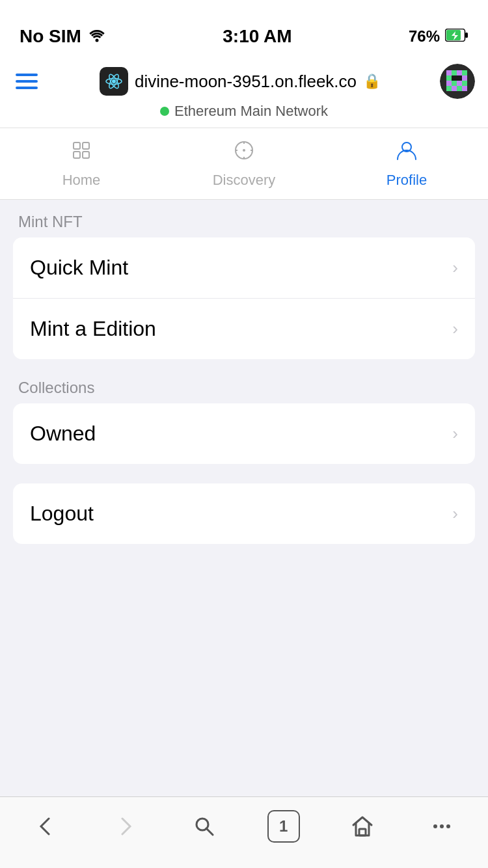 The image size is (488, 868). I want to click on browser-bar: 1, so click(244, 832).